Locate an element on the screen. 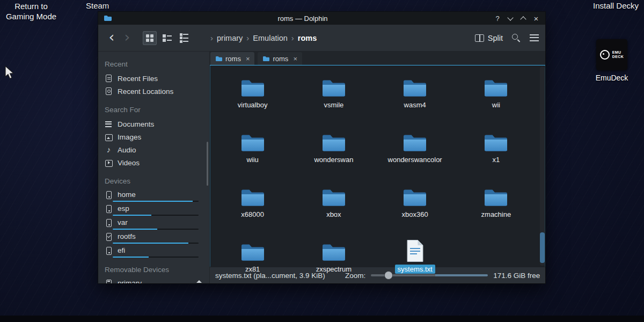 This screenshot has width=644, height=322. sidebar-item-label: Images is located at coordinates (129, 137).